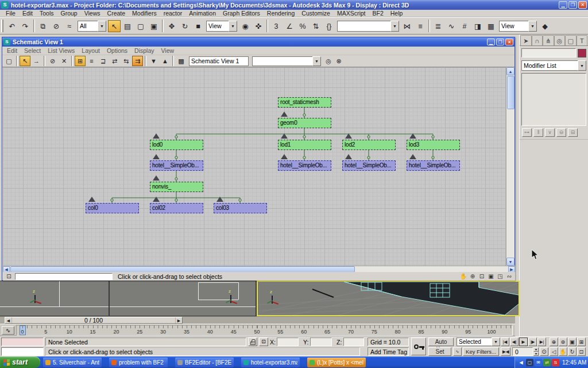 The image size is (588, 368). I want to click on zoom-extents-all-icon: ⊞, so click(581, 342).